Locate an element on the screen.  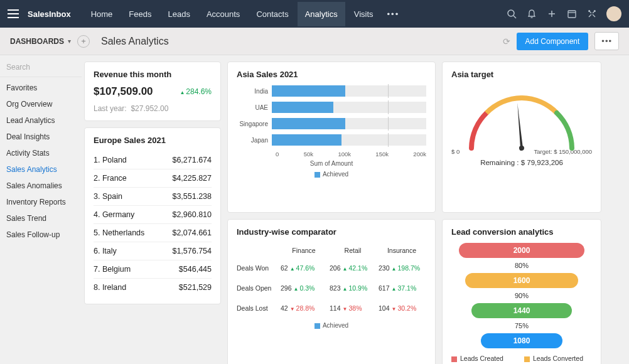
row-label: Deals Open is located at coordinates (258, 288).